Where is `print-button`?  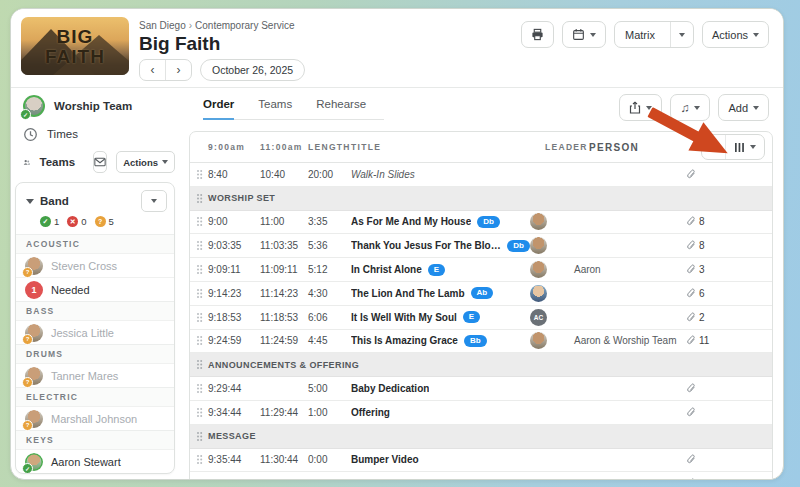
print-button is located at coordinates (538, 34).